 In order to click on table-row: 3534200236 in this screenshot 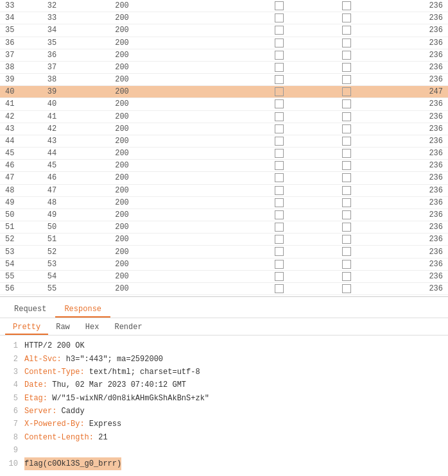, I will do `click(224, 31)`.